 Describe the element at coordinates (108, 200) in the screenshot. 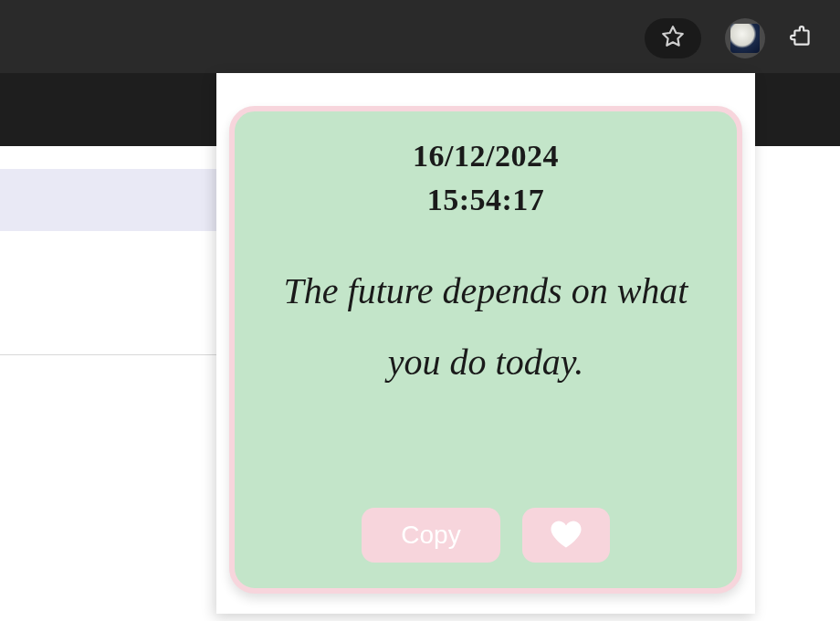

I see `page-subheader-band` at that location.